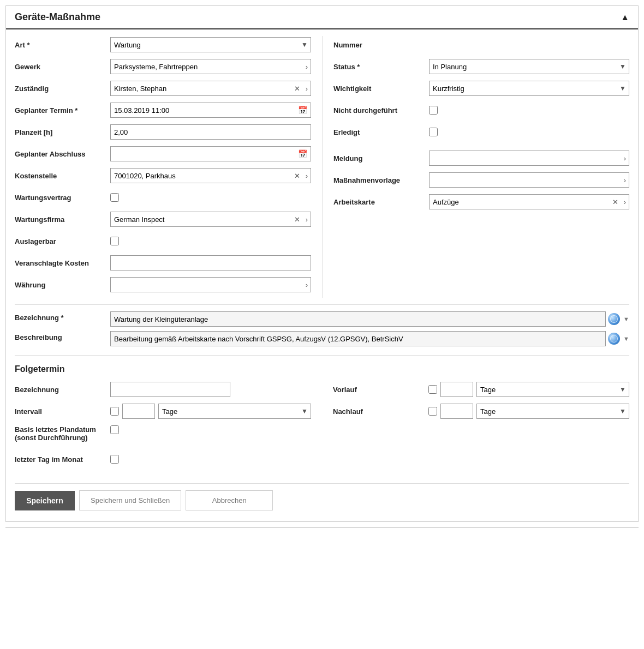 This screenshot has height=649, width=644. I want to click on speichern-schliessen-button: Speichern und Schließen, so click(130, 501).